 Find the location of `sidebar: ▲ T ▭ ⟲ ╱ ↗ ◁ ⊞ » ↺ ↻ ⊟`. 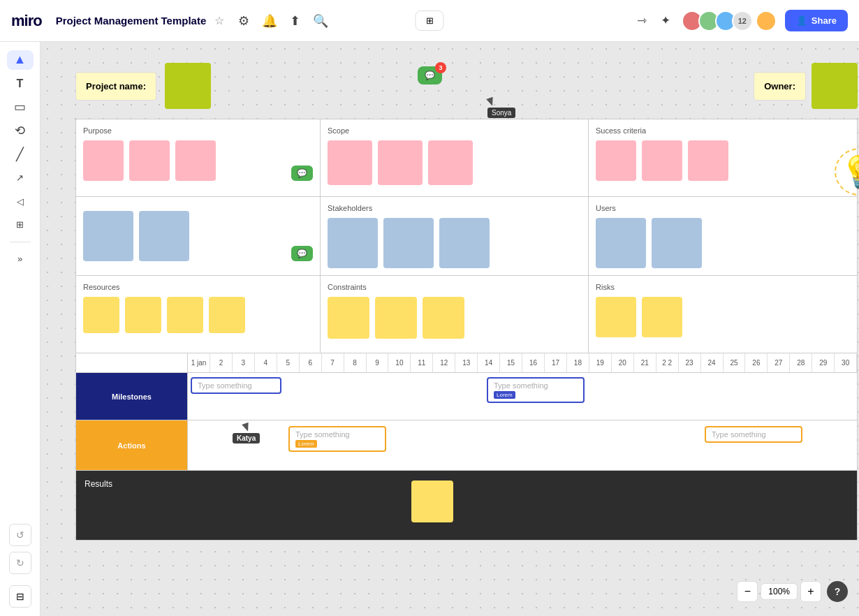

sidebar: ▲ T ▭ ⟲ ╱ ↗ ◁ ⊞ » ↺ ↻ ⊟ is located at coordinates (20, 329).